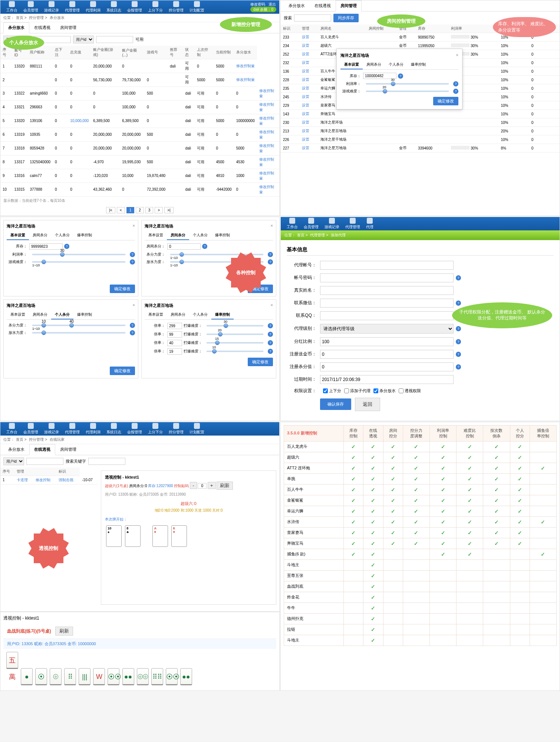 The width and height of the screenshot is (560, 742). I want to click on password-input, so click(387, 278).